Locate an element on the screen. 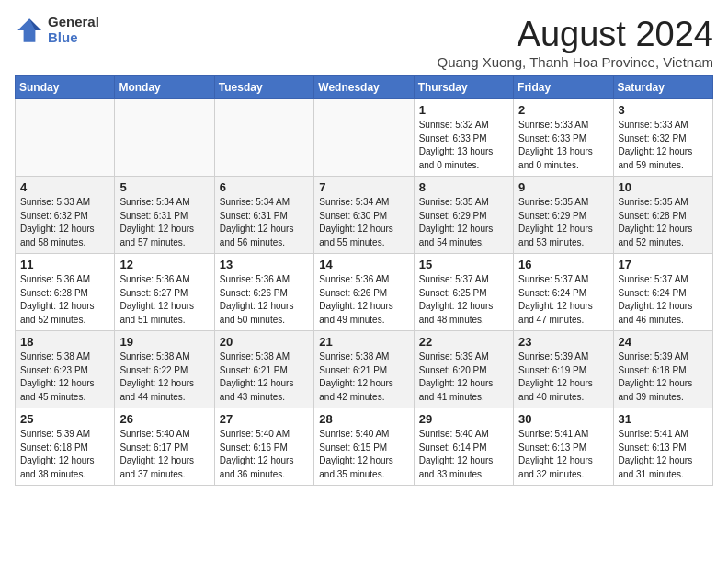 This screenshot has width=728, height=563. day-number: 13 is located at coordinates (265, 265).